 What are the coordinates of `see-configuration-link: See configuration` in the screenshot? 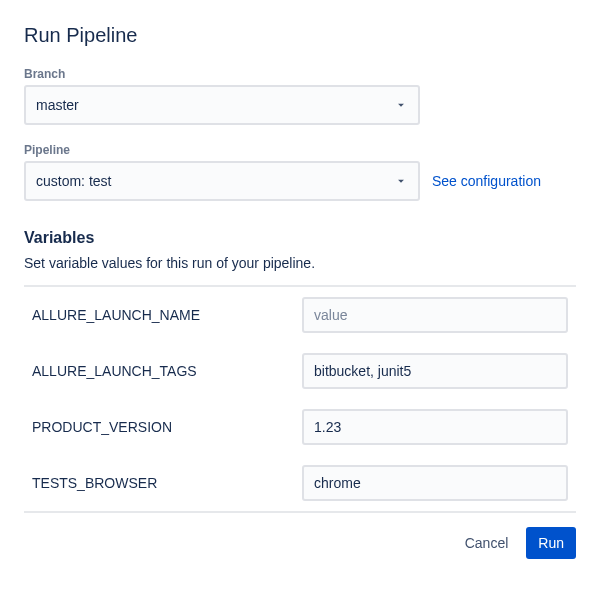 It's located at (486, 181).